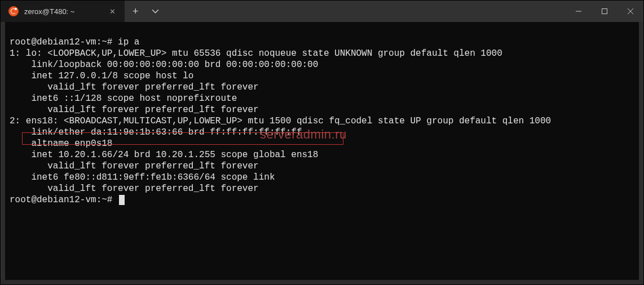 The image size is (644, 285). What do you see at coordinates (164, 155) in the screenshot?
I see `output-line: inet 10.20.1.66/24 brd 10.20.1.255 scope…` at bounding box center [164, 155].